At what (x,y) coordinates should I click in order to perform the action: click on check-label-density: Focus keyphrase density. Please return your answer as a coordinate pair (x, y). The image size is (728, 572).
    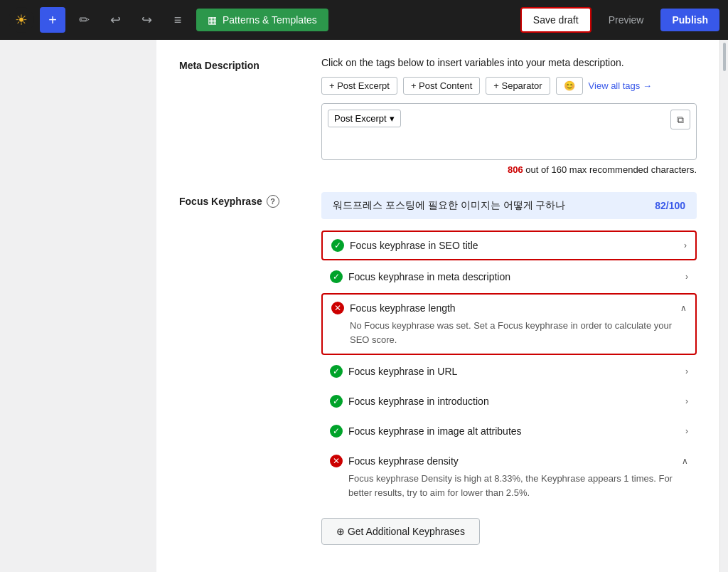
    Looking at the image, I should click on (512, 461).